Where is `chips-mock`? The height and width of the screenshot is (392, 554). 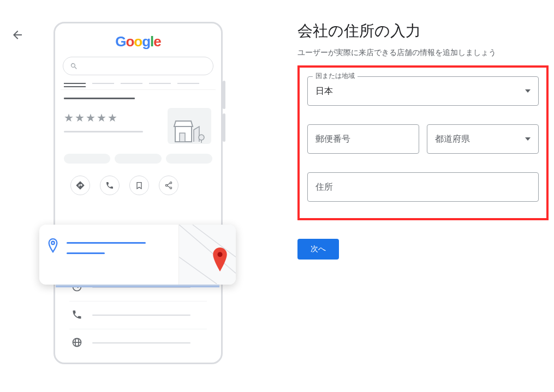
chips-mock is located at coordinates (138, 156).